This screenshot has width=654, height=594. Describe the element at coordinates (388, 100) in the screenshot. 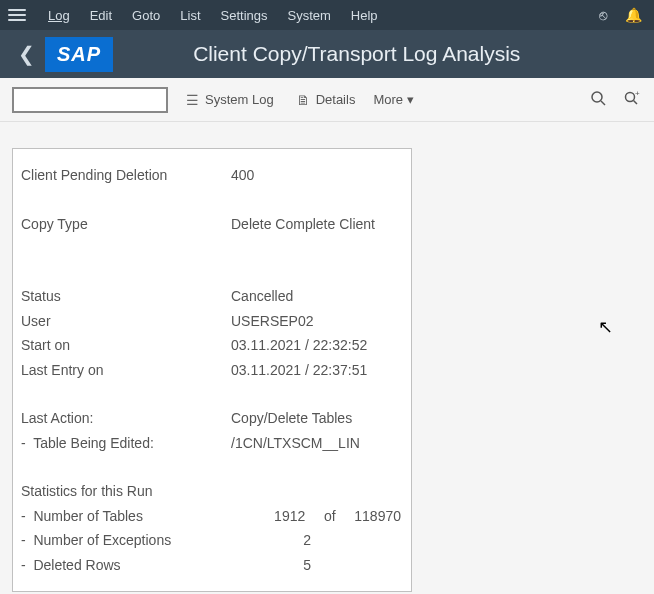

I see `more-label: More` at that location.